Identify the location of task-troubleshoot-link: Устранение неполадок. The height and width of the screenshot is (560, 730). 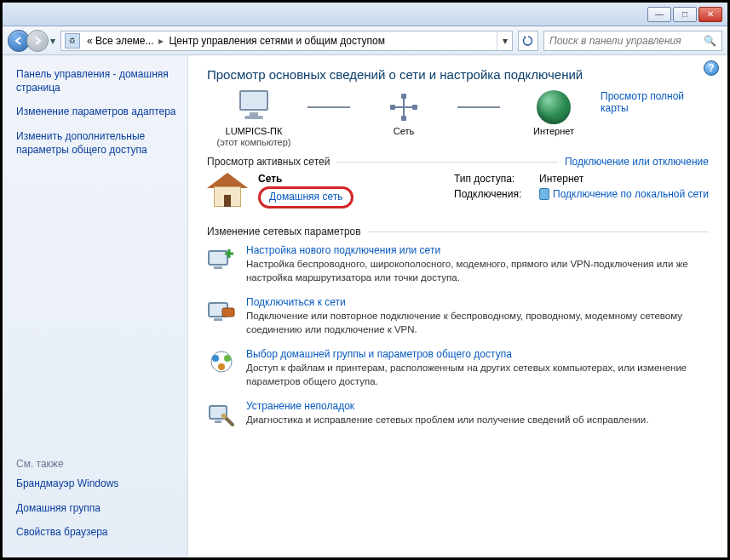
(300, 406).